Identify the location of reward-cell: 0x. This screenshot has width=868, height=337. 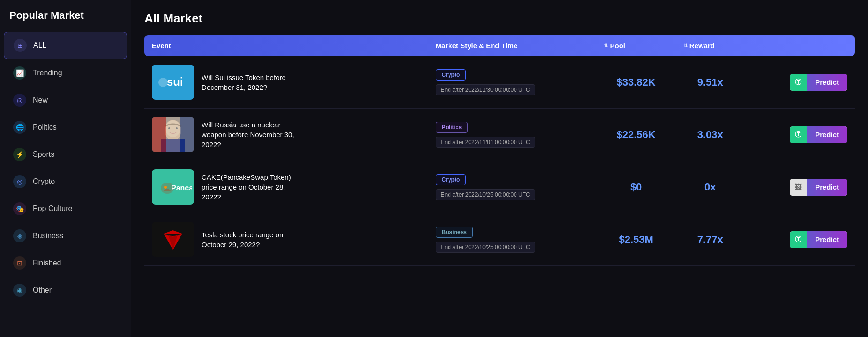
(711, 187).